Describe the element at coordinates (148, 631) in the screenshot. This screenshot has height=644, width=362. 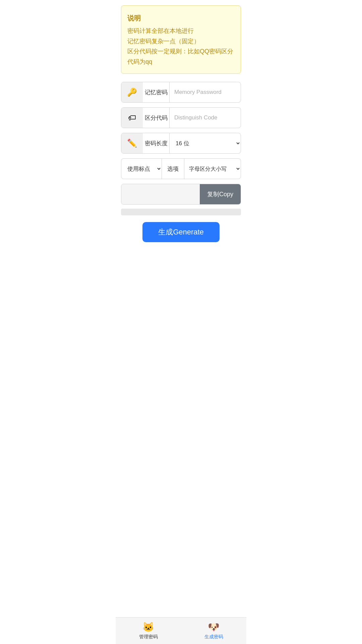
I see `nav-item-manage: 🐱 管理密码` at that location.